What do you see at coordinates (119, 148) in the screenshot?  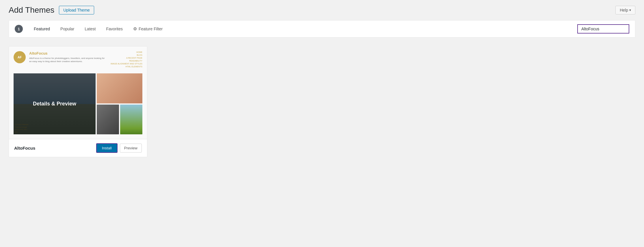 I see `theme-actions: Install Preview` at bounding box center [119, 148].